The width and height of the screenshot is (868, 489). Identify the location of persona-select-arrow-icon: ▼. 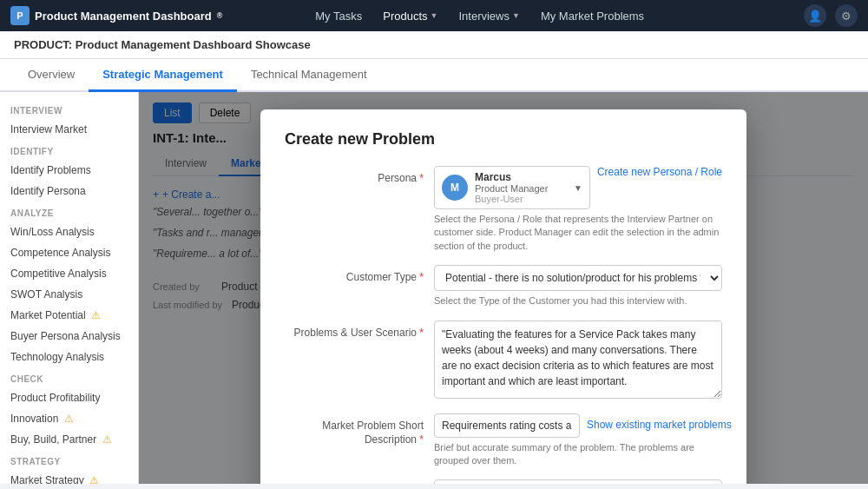
(578, 188).